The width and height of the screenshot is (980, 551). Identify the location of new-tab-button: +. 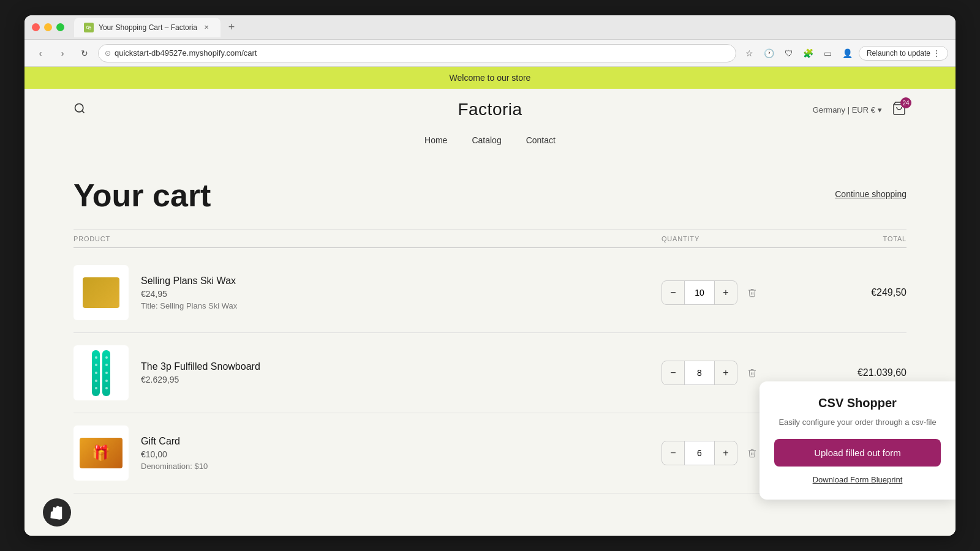
(232, 28).